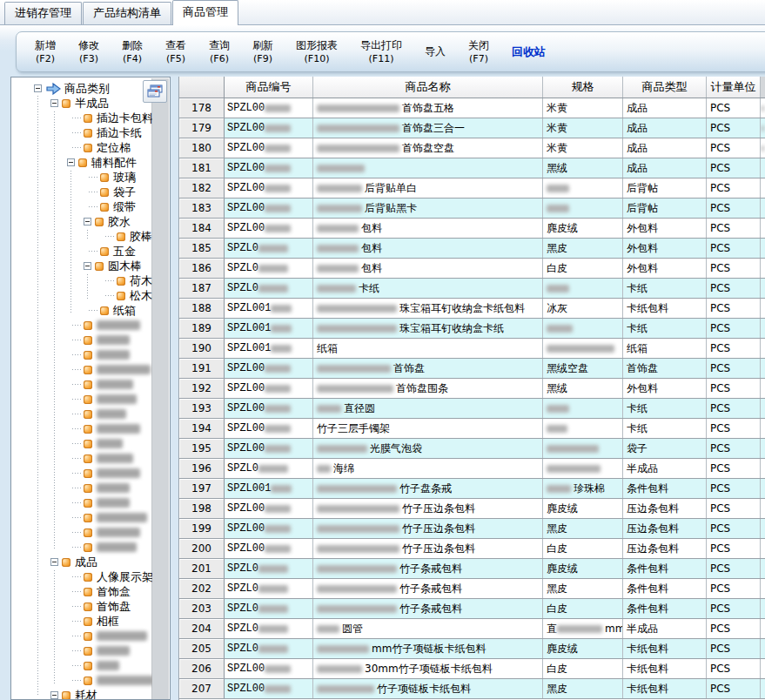  Describe the element at coordinates (583, 368) in the screenshot. I see `cell-spec: 黑绒空盘` at that location.